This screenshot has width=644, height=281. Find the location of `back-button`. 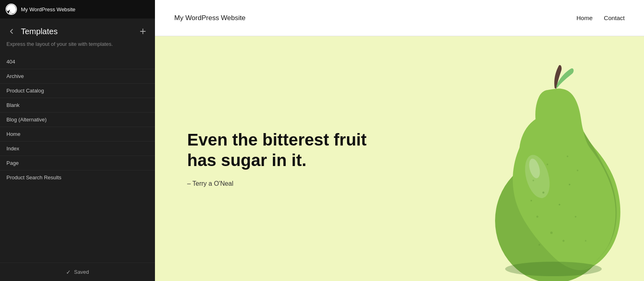

back-button is located at coordinates (12, 31).